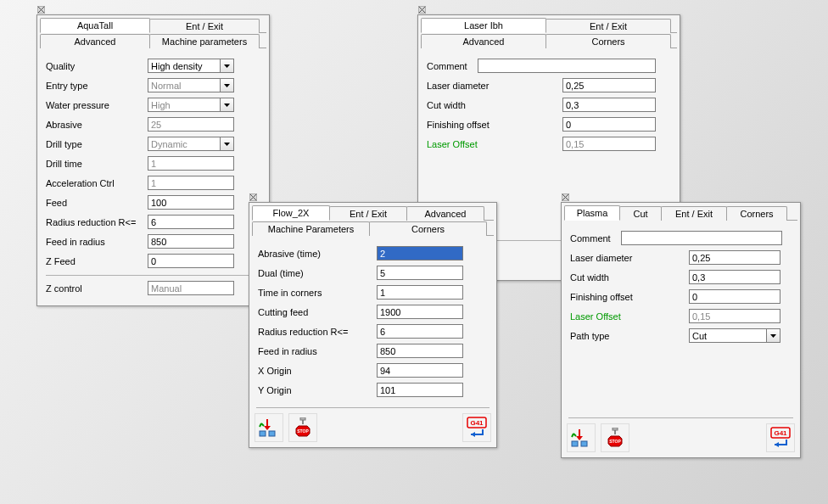  Describe the element at coordinates (735, 336) in the screenshot. I see `combo-path-type` at that location.